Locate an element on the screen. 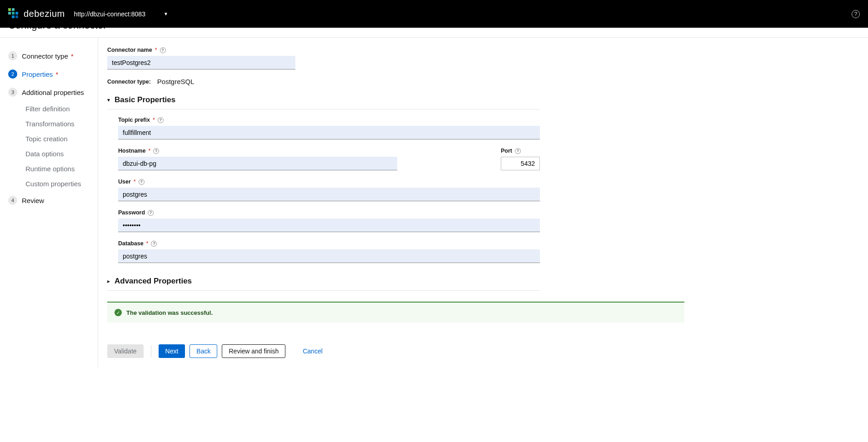 This screenshot has width=868, height=442. connector-name-label: Connector name is located at coordinates (130, 50).